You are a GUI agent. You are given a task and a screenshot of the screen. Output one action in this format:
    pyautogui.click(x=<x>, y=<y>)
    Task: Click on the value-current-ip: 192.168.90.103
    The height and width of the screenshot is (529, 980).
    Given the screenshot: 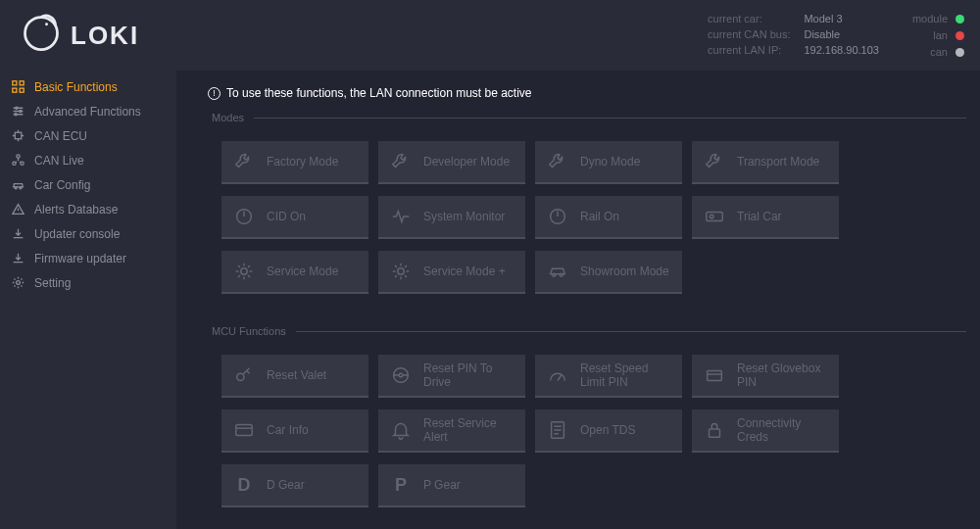 What is the action you would take?
    pyautogui.click(x=841, y=50)
    